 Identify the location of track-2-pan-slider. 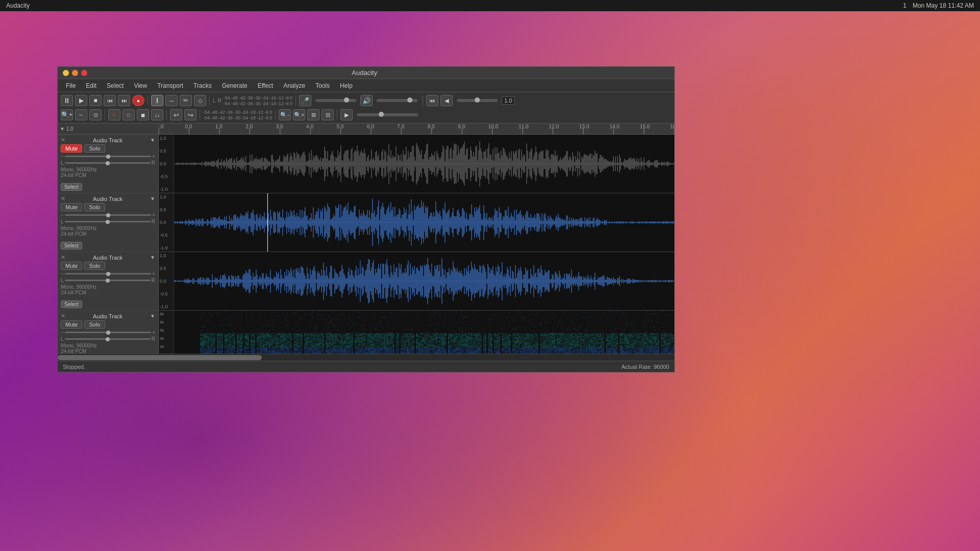
(108, 221).